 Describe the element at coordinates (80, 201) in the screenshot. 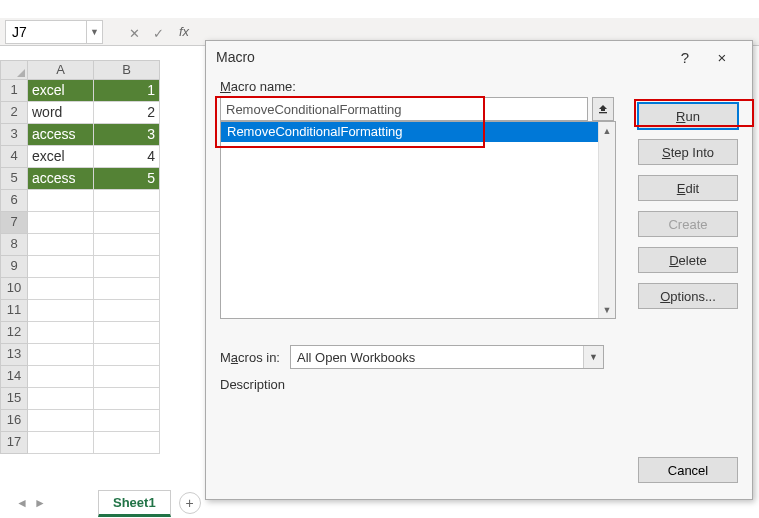

I see `table-row: 6` at that location.